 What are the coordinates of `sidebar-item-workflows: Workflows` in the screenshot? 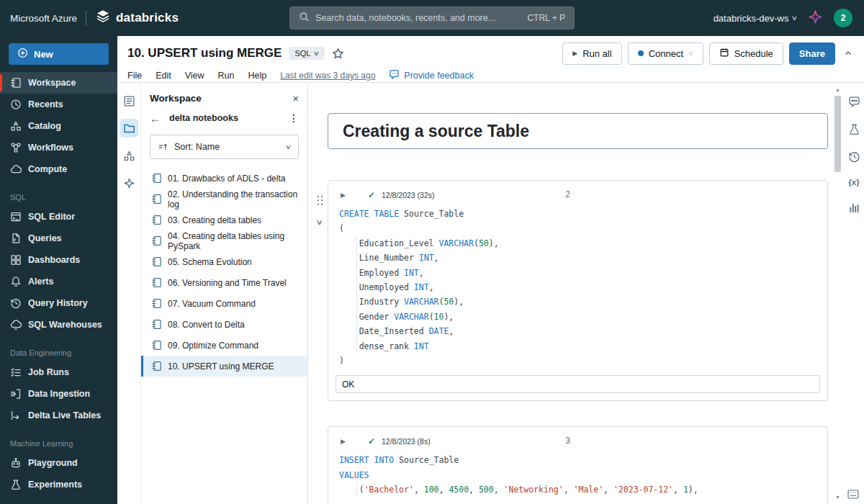 It's located at (59, 148).